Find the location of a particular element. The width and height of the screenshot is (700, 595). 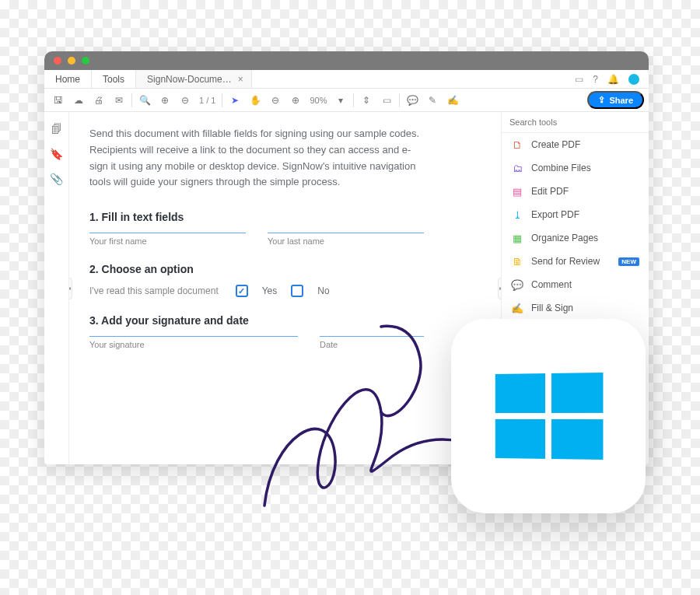

save-icon: 🖫 is located at coordinates (58, 100).